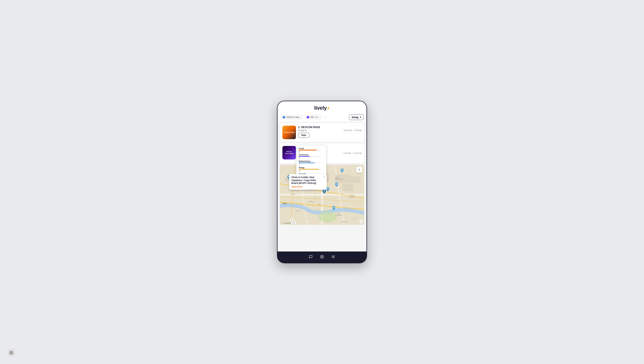 The height and width of the screenshot is (364, 644). What do you see at coordinates (355, 117) in the screenshot?
I see `dropdown-selected-value: Swag` at bounding box center [355, 117].